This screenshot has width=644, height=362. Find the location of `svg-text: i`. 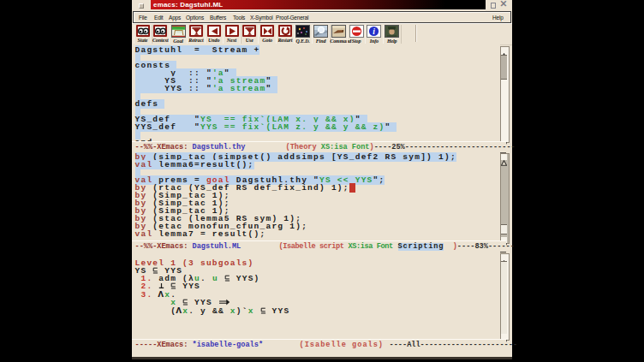

svg-text: i is located at coordinates (375, 32).